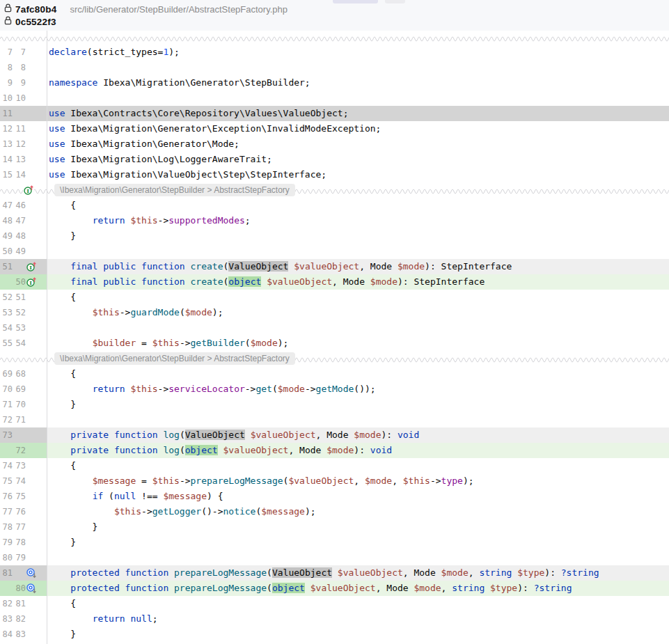  I want to click on collapsed-region-header: I\Ibexa\Migration\Generator\StepBuilder …, so click(334, 190).